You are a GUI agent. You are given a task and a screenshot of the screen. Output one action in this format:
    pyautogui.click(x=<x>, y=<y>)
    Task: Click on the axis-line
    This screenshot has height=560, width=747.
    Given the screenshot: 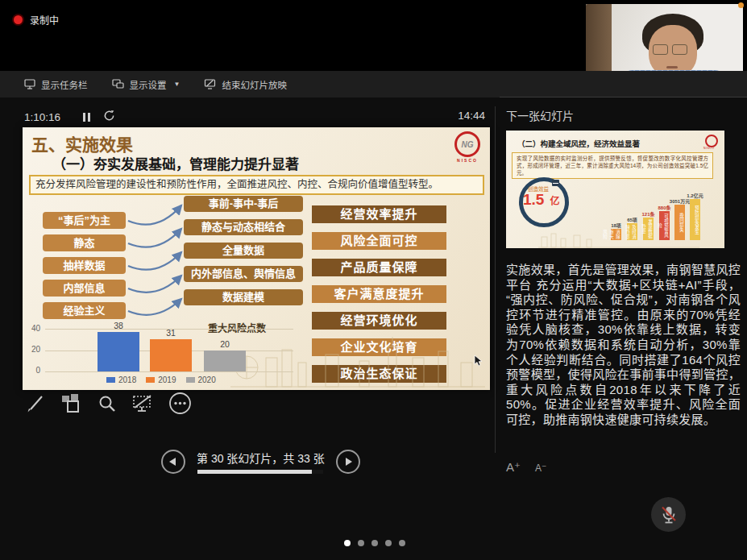 What is the action you would take?
    pyautogui.click(x=169, y=372)
    